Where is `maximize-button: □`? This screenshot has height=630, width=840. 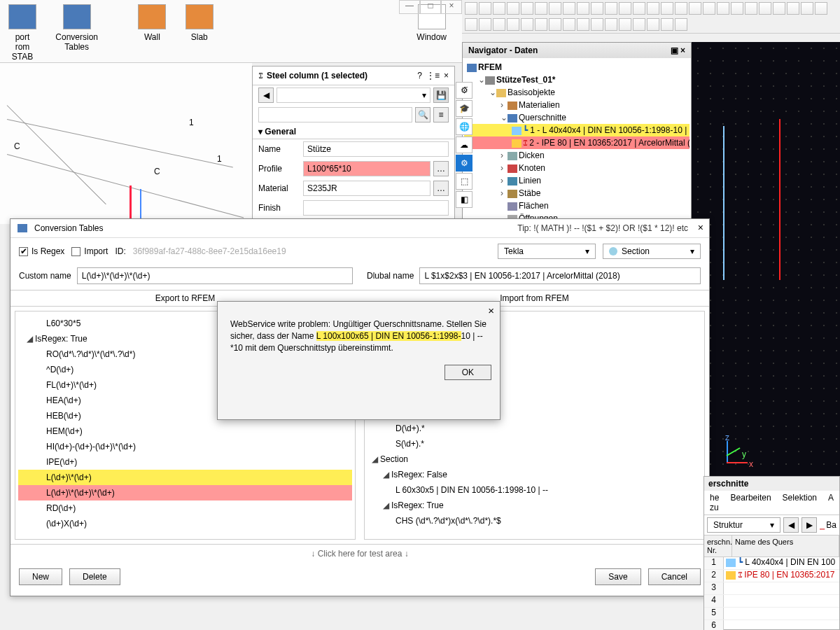 maximize-button: □ is located at coordinates (430, 7).